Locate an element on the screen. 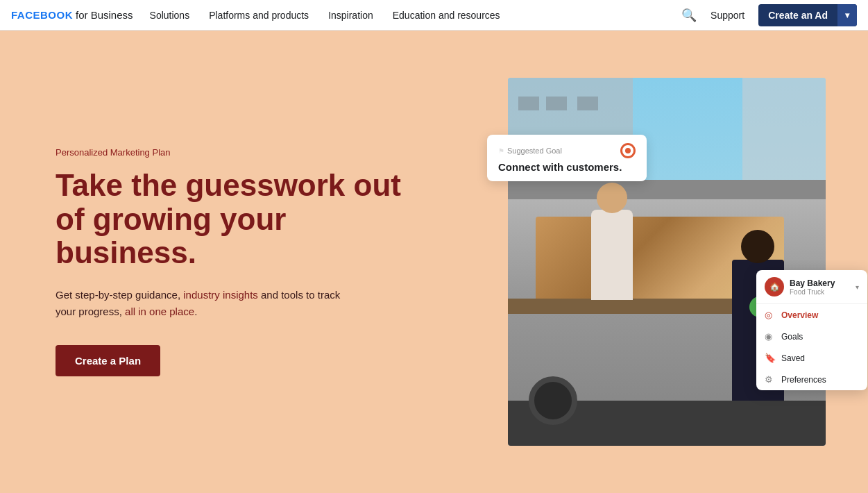  staff-body is located at coordinates (612, 255).